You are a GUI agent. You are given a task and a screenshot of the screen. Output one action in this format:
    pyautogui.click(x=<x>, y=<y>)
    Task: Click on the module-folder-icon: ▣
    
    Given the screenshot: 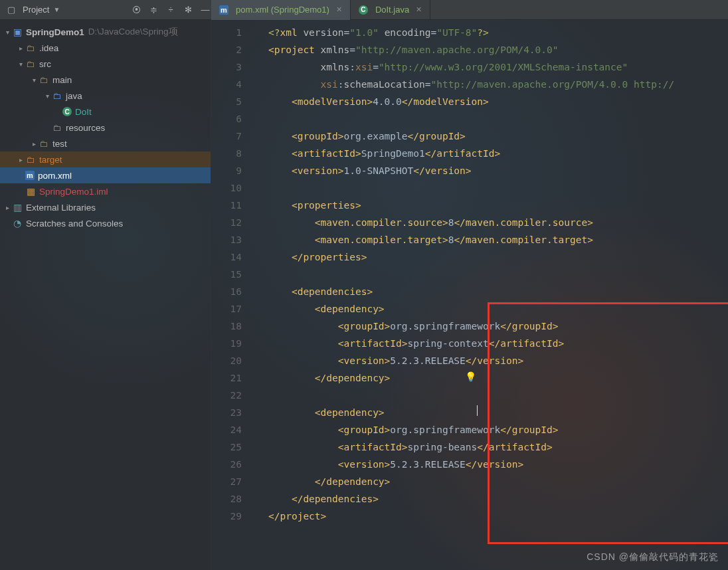 What is the action you would take?
    pyautogui.click(x=17, y=32)
    